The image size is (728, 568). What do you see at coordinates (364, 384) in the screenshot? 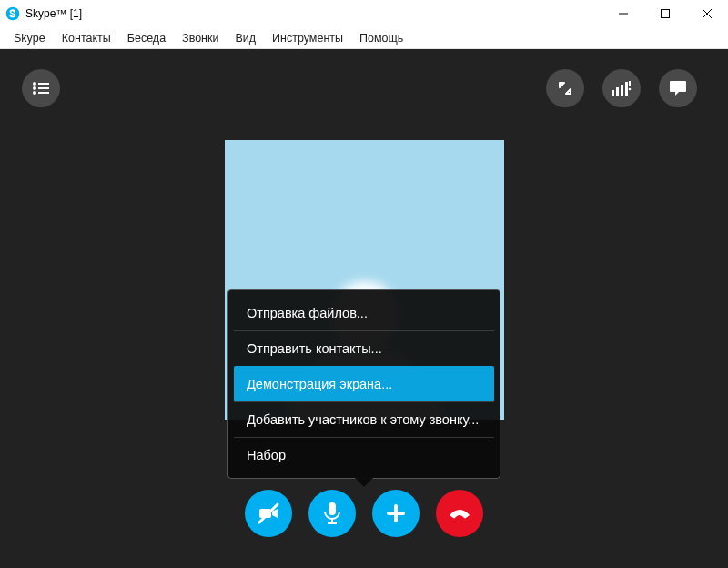
I see `add-menu-popup: Отправка файлов... Отправить контакты...…` at bounding box center [364, 384].